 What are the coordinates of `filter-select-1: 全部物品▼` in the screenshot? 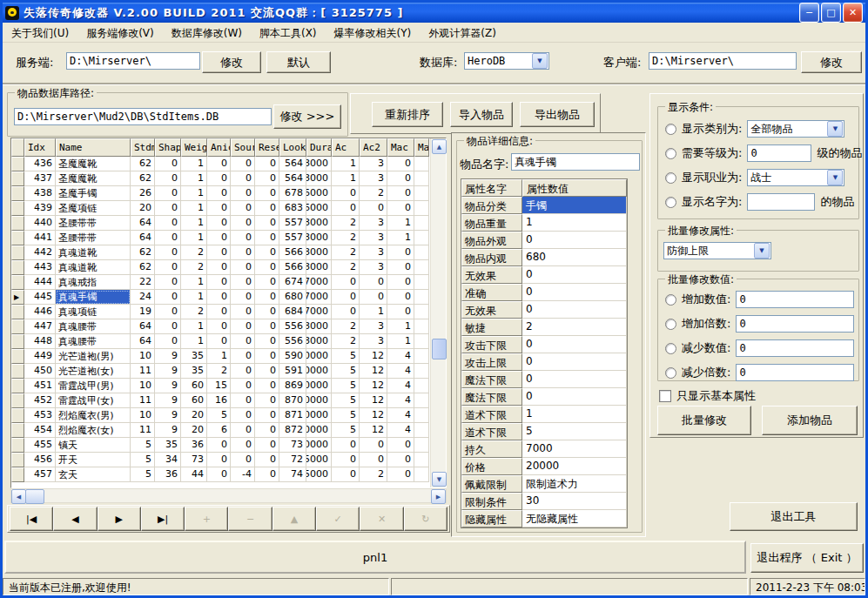 It's located at (796, 129).